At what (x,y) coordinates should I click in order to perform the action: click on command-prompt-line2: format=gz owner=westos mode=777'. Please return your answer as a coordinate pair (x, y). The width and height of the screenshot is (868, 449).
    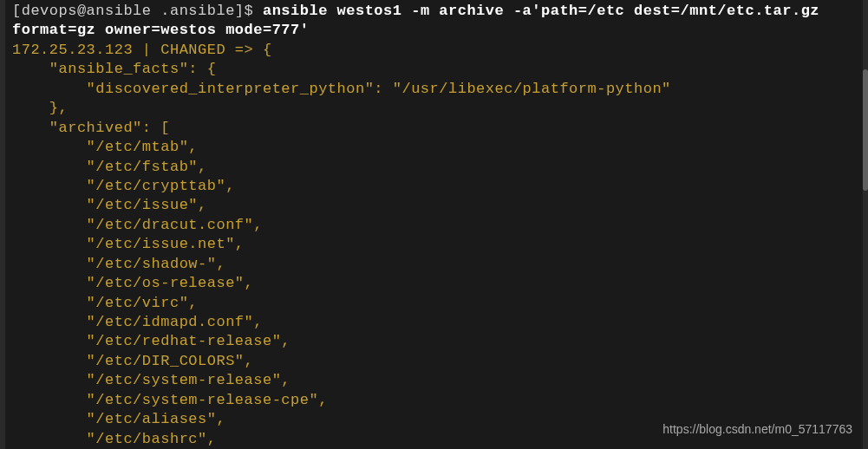
    Looking at the image, I should click on (434, 30).